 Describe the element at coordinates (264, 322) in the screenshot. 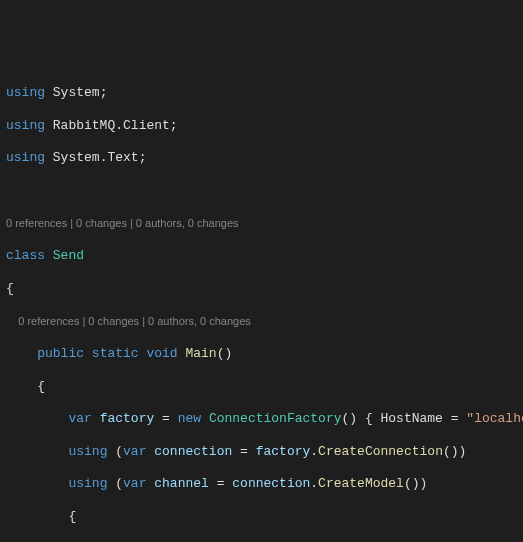

I see `codelens-method: 0 references | 0 changes | 0 authors, 0 …` at that location.